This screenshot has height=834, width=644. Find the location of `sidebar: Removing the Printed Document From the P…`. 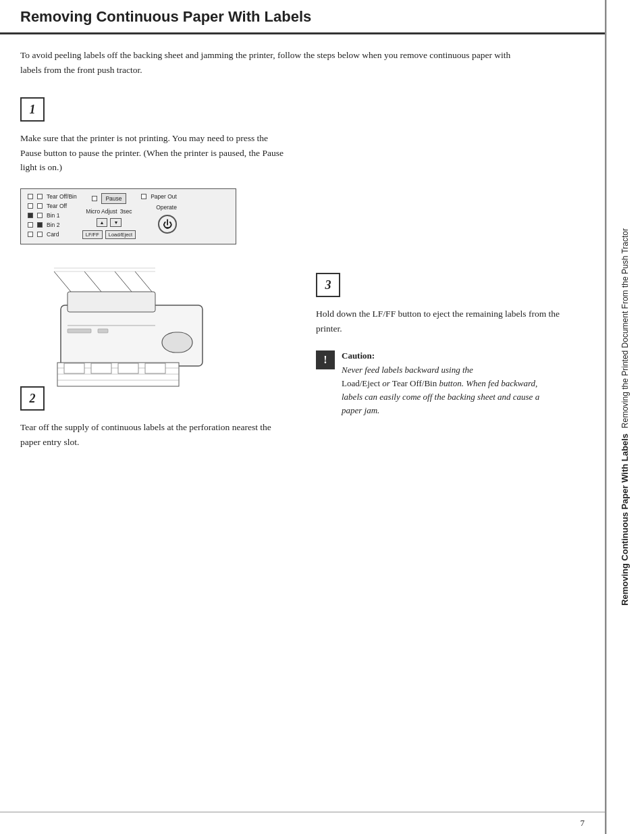

sidebar: Removing the Printed Document From the P… is located at coordinates (625, 417).